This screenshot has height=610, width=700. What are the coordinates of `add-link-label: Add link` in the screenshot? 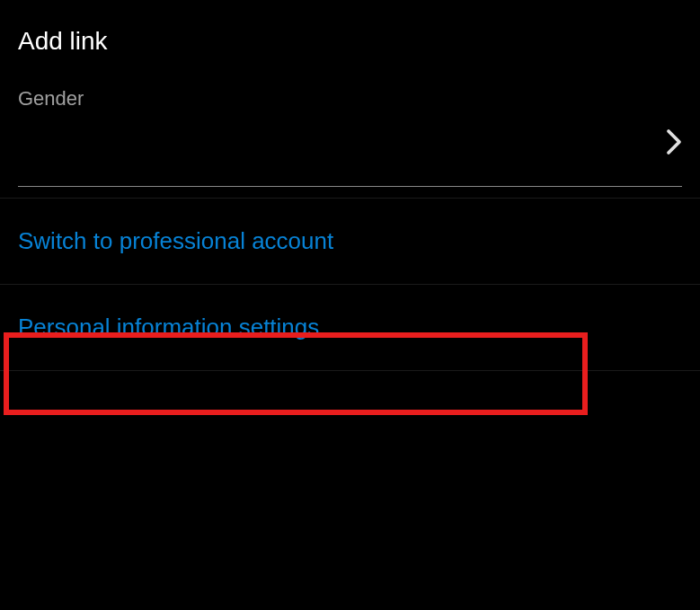 It's located at (63, 41).